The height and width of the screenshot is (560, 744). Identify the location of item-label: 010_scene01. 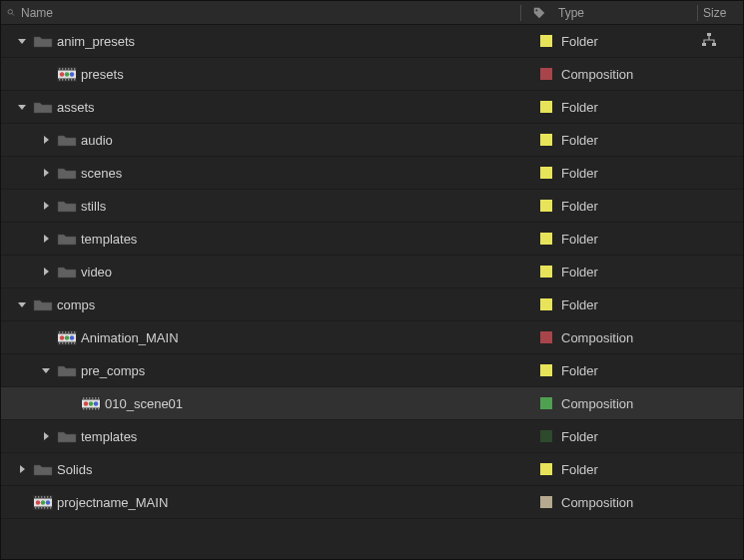
(144, 403).